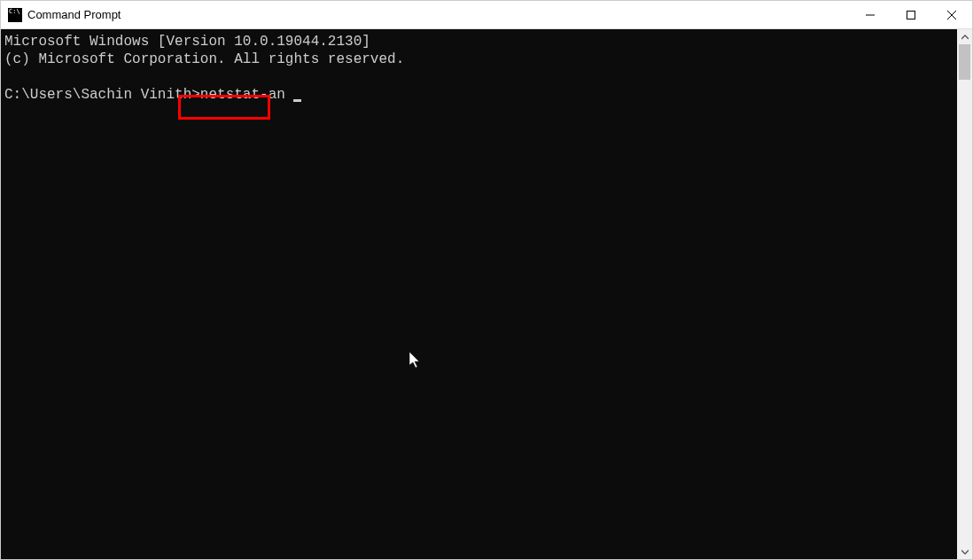 The width and height of the screenshot is (973, 560). I want to click on copyright-line: (c) Microsoft Corporation. All rights re…, so click(204, 59).